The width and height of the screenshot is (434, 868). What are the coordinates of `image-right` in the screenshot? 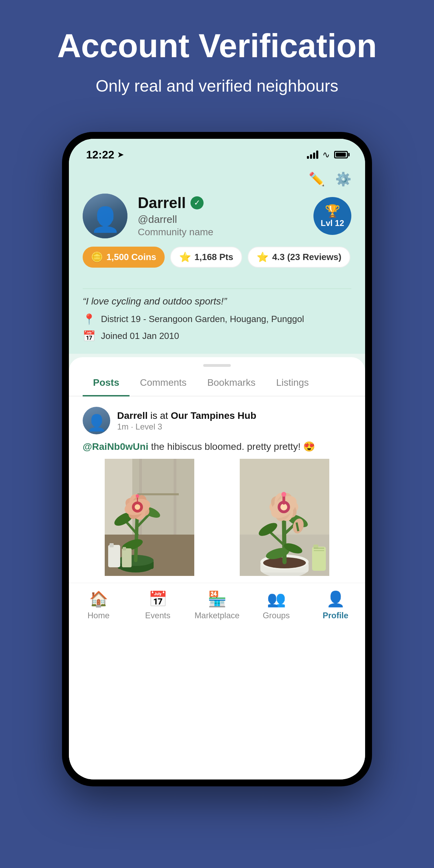 It's located at (285, 517).